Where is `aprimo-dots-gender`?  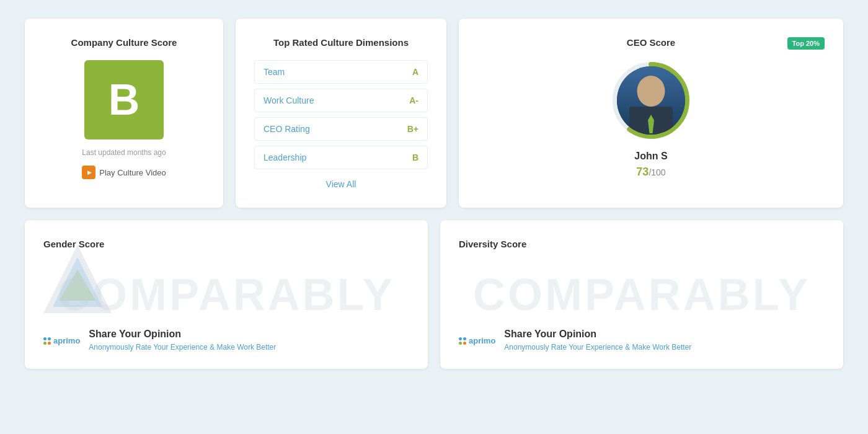
aprimo-dots-gender is located at coordinates (47, 341).